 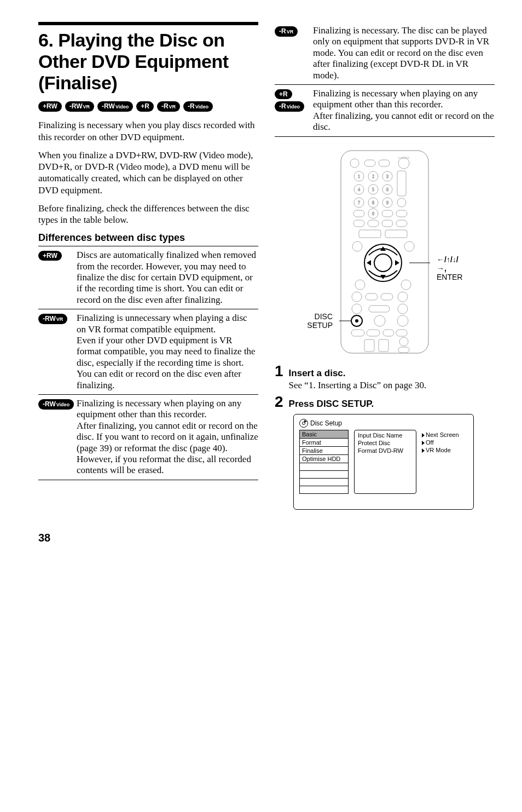 What do you see at coordinates (445, 435) in the screenshot?
I see `val-next-screen: Next Screen` at bounding box center [445, 435].